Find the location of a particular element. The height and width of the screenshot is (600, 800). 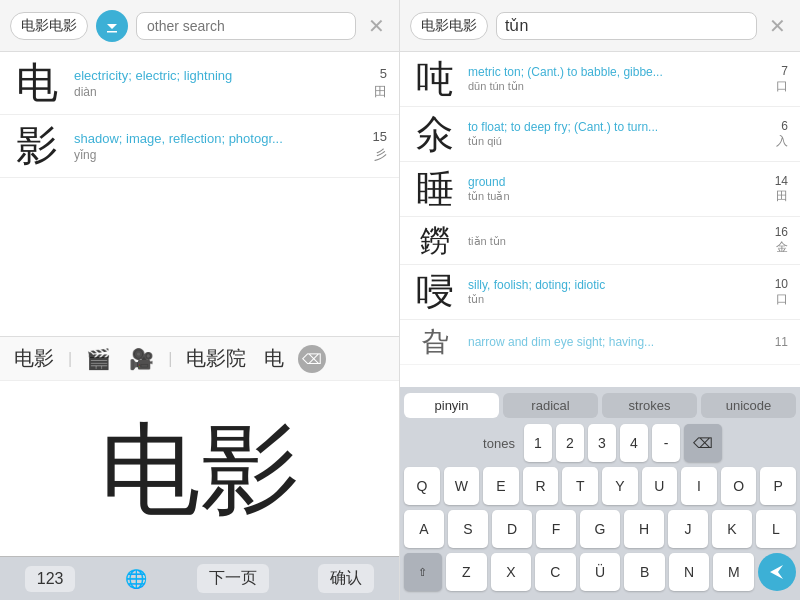

key-y: Y is located at coordinates (620, 486).